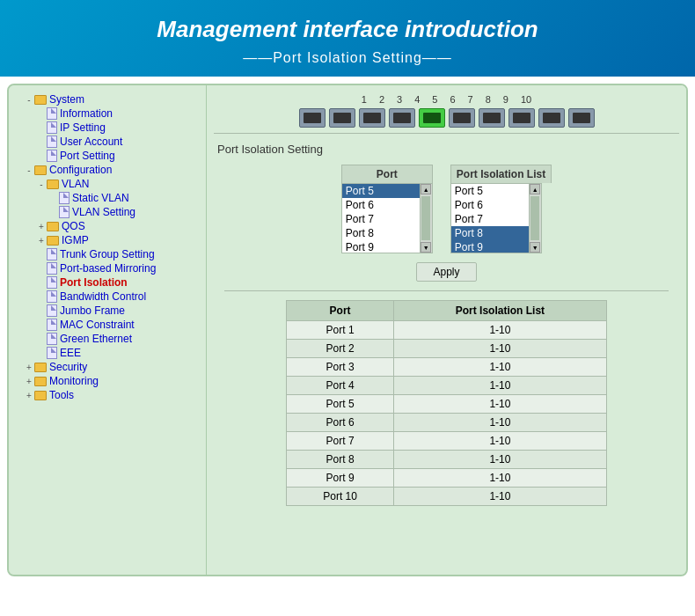 Image resolution: width=695 pixels, height=616 pixels. Describe the element at coordinates (40, 171) in the screenshot. I see `folder-icon-config` at that location.